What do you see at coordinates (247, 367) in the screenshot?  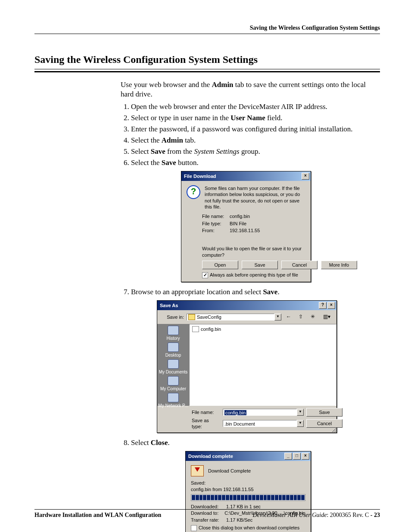 I see `save-as-dialog: Save As ? × Save in: SaveConfig ▼ ← ⇧ ✳` at bounding box center [247, 367].